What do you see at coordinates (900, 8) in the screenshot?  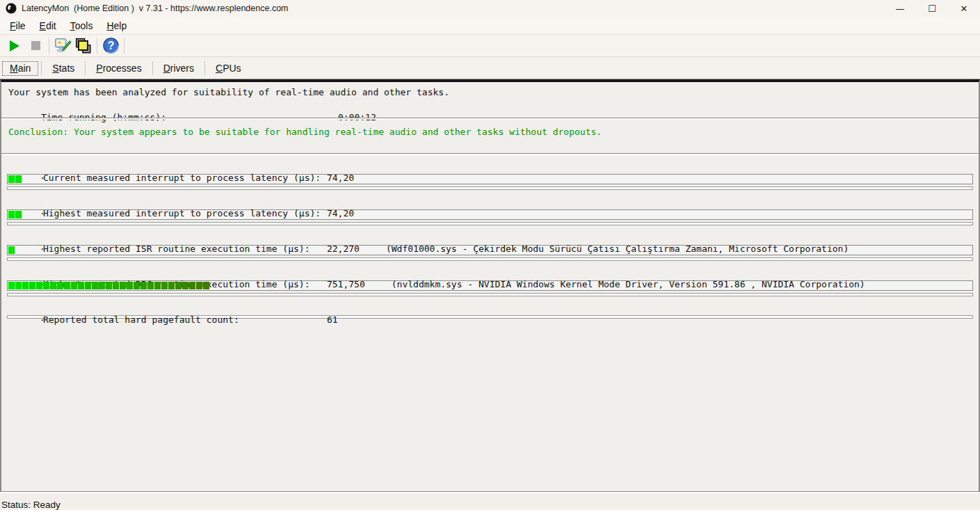 I see `minimize-button: —` at bounding box center [900, 8].